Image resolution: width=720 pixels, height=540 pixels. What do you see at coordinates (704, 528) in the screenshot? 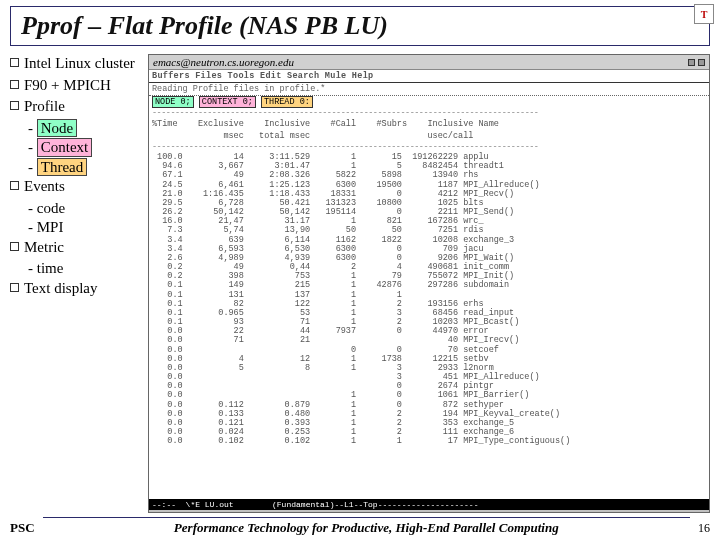
I see `slide-number: 16` at bounding box center [704, 528].